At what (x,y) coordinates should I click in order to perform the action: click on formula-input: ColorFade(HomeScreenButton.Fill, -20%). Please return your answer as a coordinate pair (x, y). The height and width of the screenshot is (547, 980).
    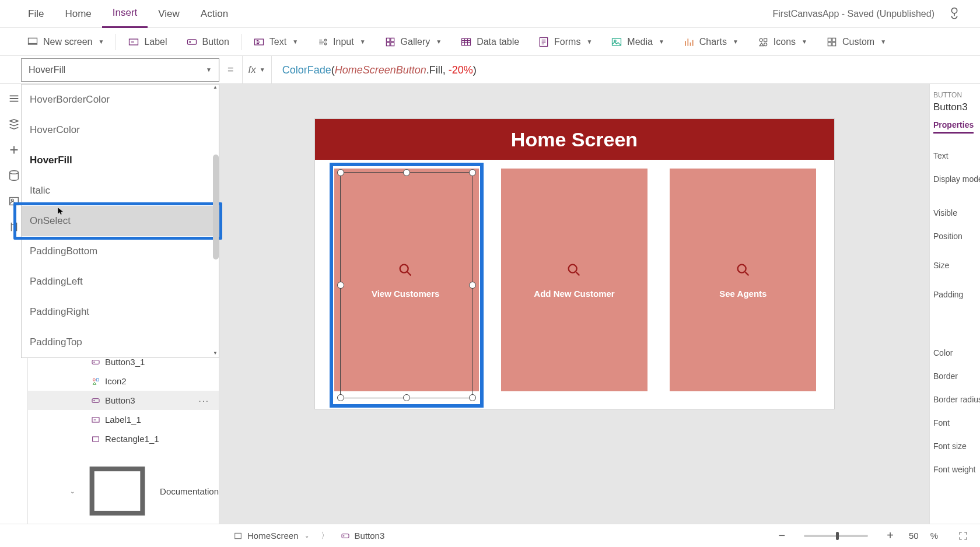
    Looking at the image, I should click on (374, 70).